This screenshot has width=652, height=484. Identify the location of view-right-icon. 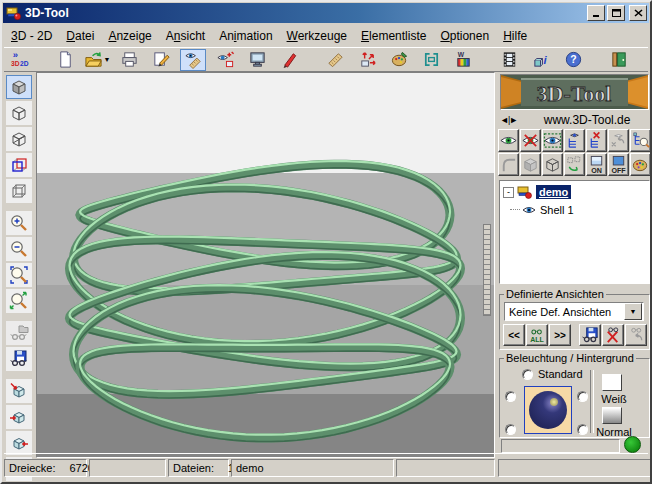
(19, 443).